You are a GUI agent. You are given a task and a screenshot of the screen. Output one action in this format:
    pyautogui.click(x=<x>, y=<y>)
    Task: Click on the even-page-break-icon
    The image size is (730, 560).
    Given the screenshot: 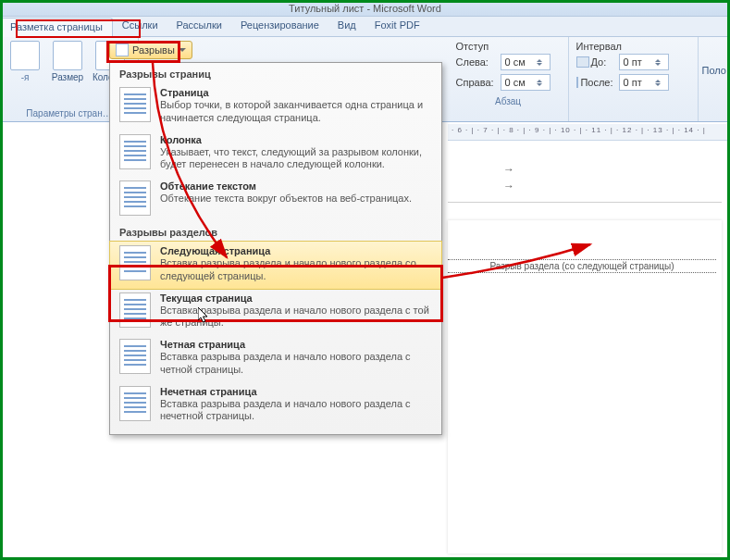 What is the action you would take?
    pyautogui.click(x=135, y=356)
    